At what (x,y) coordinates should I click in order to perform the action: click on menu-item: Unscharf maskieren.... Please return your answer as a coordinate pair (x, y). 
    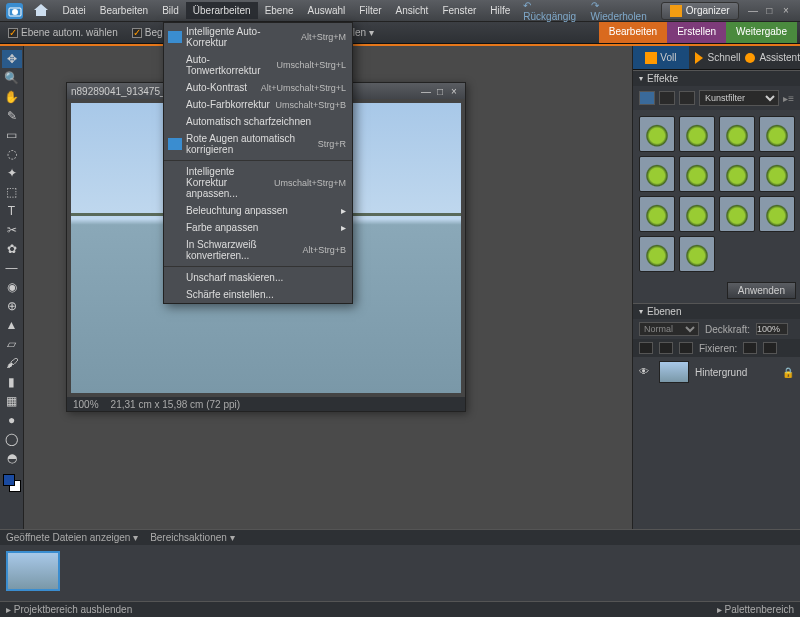
    Looking at the image, I should click on (258, 278).